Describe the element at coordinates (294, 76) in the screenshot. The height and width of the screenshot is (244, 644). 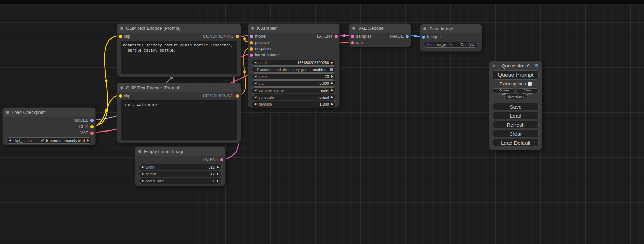
I see `widget-steps: ◀ steps 20 ▶` at that location.